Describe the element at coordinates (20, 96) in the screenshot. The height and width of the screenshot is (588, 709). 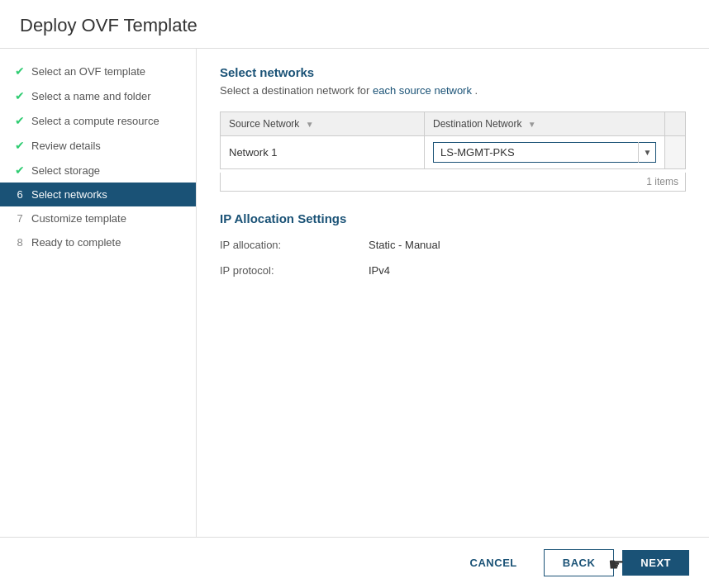
I see `check-icon-step2: ✔` at that location.